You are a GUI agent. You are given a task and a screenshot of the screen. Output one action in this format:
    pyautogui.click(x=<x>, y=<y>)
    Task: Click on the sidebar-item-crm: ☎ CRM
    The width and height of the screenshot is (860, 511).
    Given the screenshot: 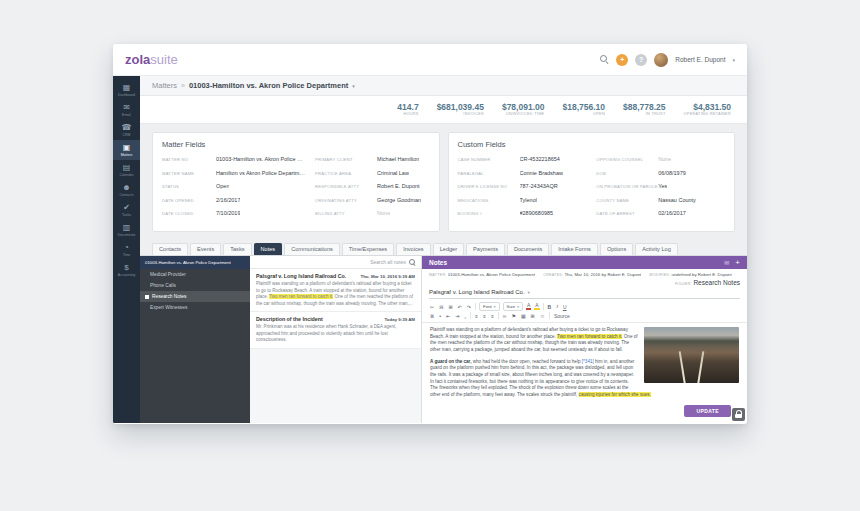 What is the action you would take?
    pyautogui.click(x=126, y=130)
    